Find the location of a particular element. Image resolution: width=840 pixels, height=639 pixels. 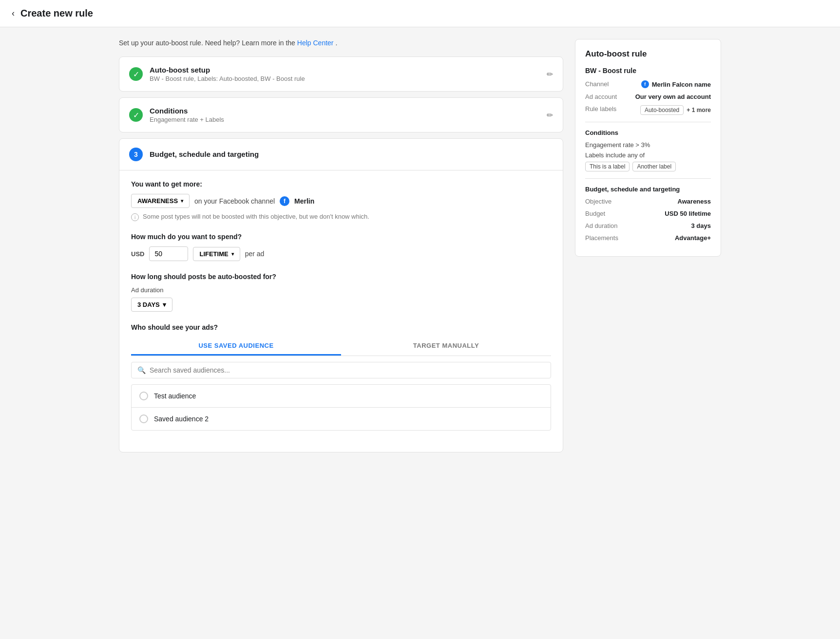

chevron-down-icon-budget: ▾ is located at coordinates (233, 254).